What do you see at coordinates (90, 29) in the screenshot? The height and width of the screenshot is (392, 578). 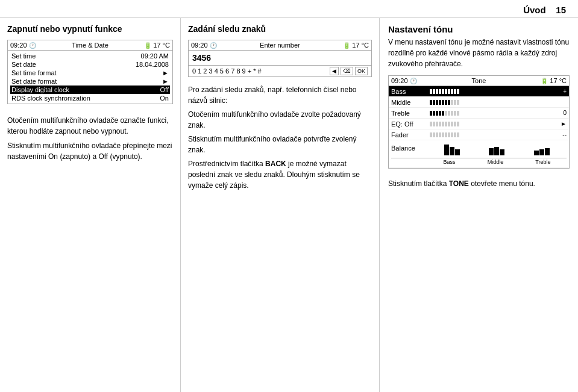 I see `left-title: Zapnutí nebo vypnutí funkce` at bounding box center [90, 29].